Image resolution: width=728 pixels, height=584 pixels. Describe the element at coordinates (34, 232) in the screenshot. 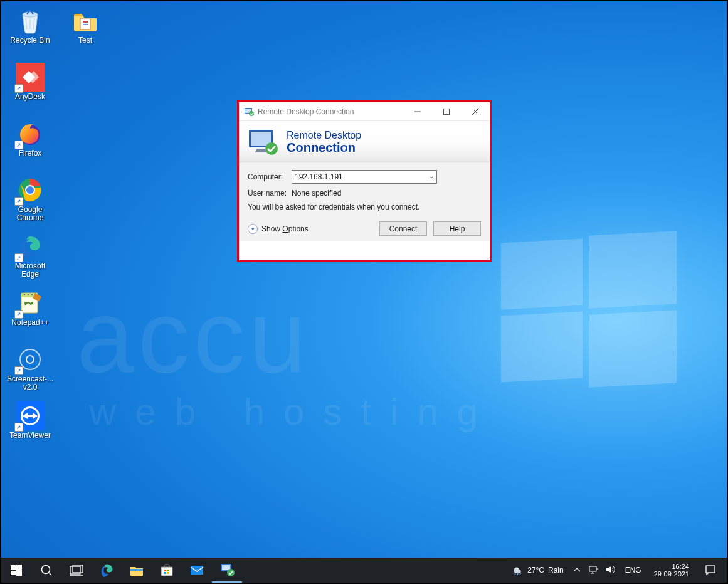

I see `desktop-icons-column-1: Recycle Bin ↗ AnyDesk ↗ Firefox ↗ Google…` at that location.